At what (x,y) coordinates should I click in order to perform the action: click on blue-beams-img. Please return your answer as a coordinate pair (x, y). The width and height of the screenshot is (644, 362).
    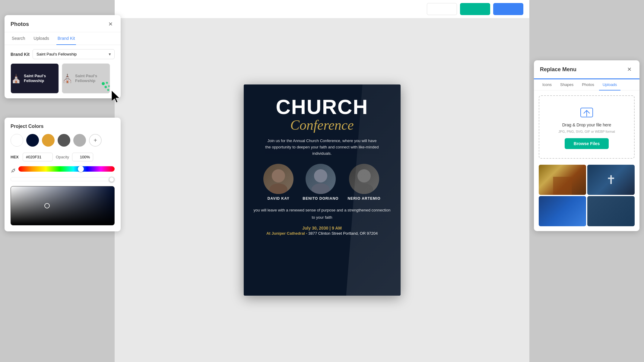
    Looking at the image, I should click on (562, 211).